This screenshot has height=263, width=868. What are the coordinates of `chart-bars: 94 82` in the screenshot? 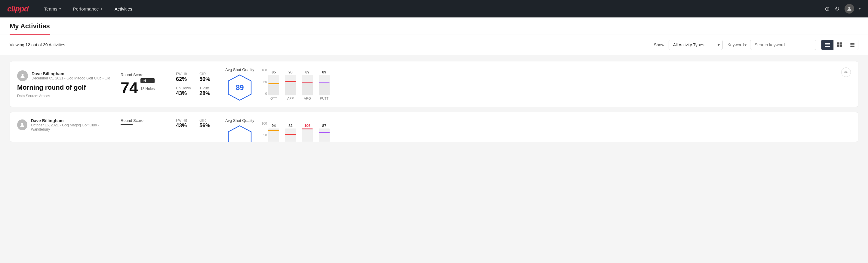 It's located at (299, 132).